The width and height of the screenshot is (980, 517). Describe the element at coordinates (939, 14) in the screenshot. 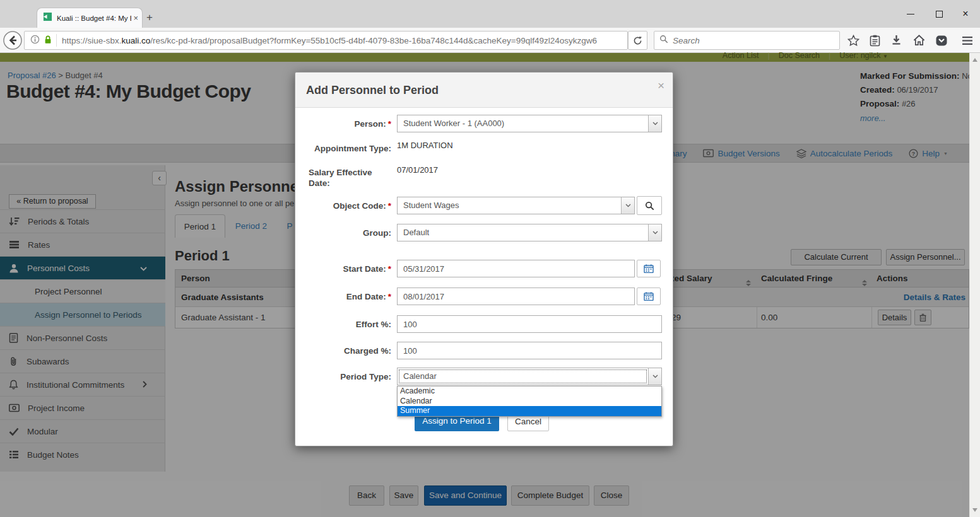

I see `window-maximize-button` at that location.